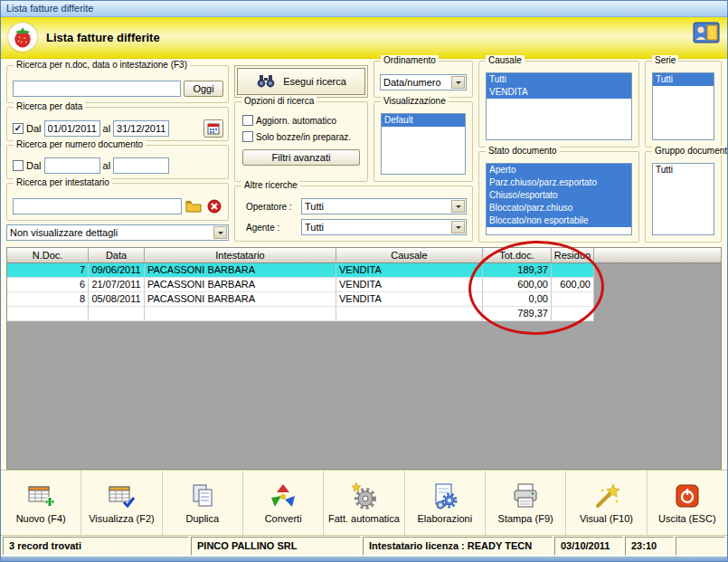  Describe the element at coordinates (517, 255) in the screenshot. I see `column-header-totdoc: Tot.doc.` at that location.